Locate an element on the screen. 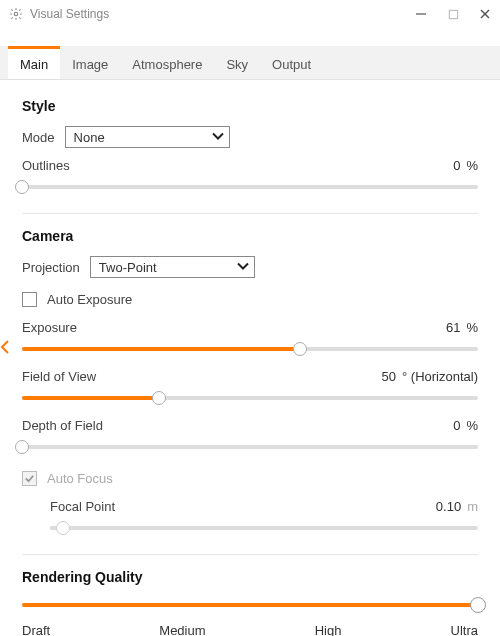  focal-point-unit: m is located at coordinates (472, 506).